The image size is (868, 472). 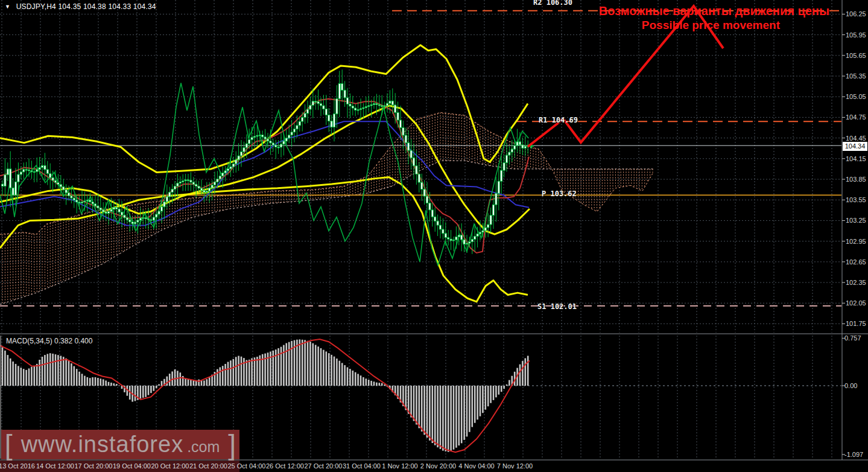 What do you see at coordinates (856, 117) in the screenshot?
I see `price-tick-label: 104.75` at bounding box center [856, 117].